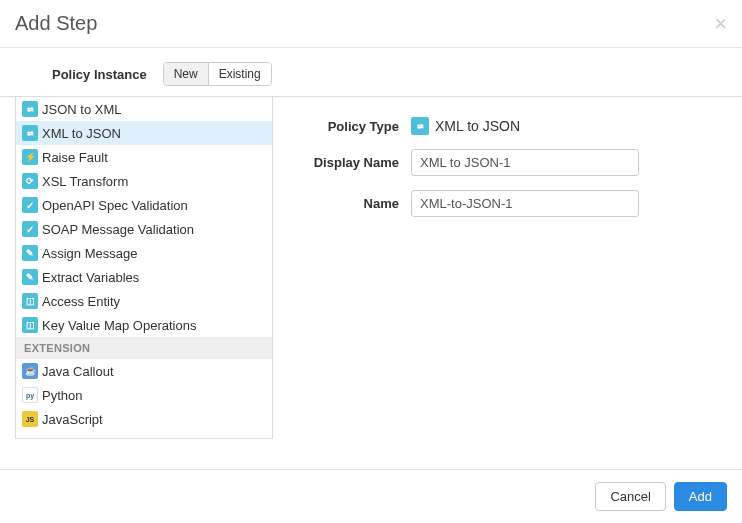  What do you see at coordinates (30, 419) in the screenshot?
I see `js-icon` at bounding box center [30, 419].